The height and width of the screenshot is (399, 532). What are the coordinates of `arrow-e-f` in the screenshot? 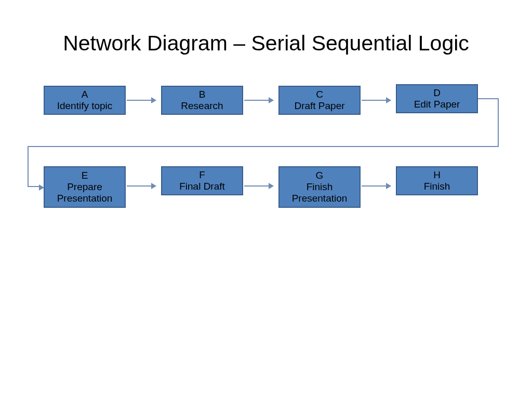 It's located at (141, 186).